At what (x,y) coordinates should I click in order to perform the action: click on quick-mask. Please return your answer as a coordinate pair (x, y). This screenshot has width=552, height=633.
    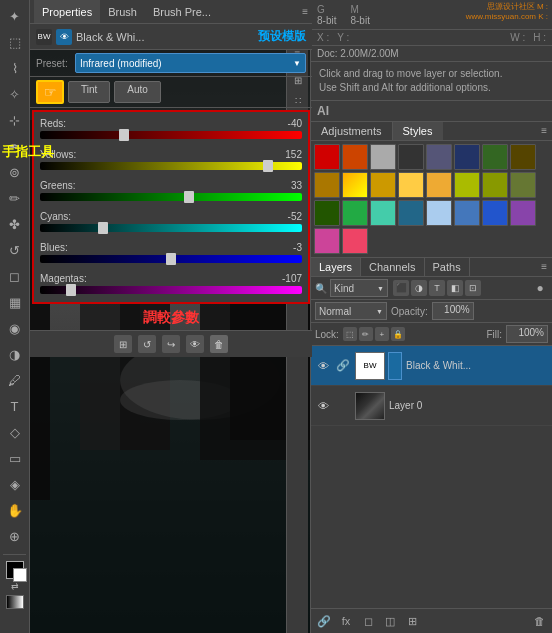
    Looking at the image, I should click on (15, 602).